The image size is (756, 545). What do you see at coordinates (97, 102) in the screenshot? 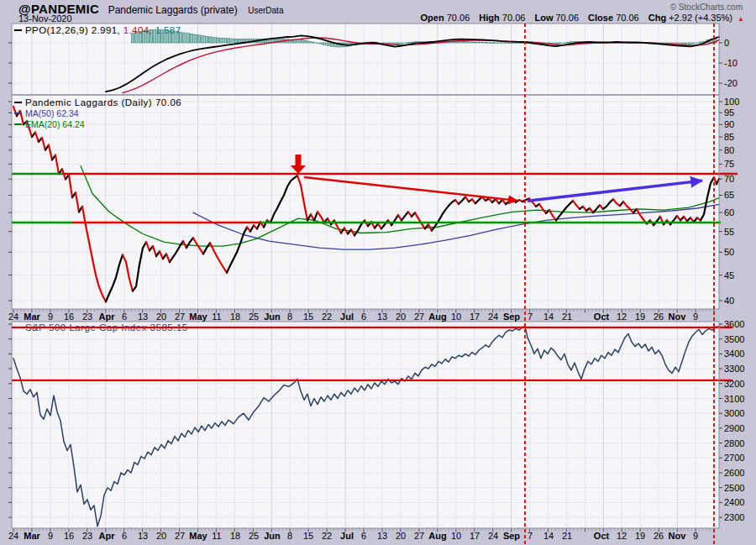
I see `price-legend-row: Pandemic Laggards (Daily) 70.06` at bounding box center [97, 102].